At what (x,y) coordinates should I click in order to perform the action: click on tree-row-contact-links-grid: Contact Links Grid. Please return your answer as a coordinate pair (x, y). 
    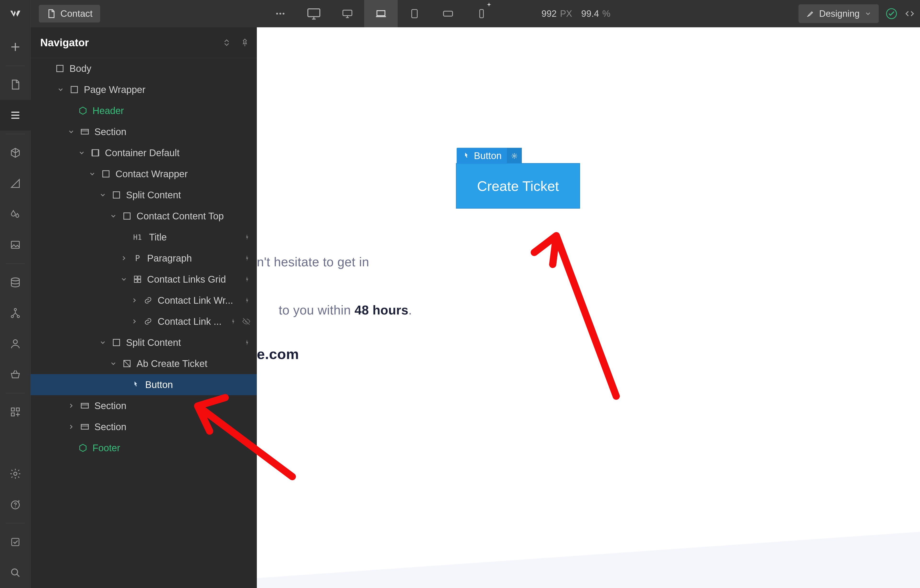
    Looking at the image, I should click on (144, 279).